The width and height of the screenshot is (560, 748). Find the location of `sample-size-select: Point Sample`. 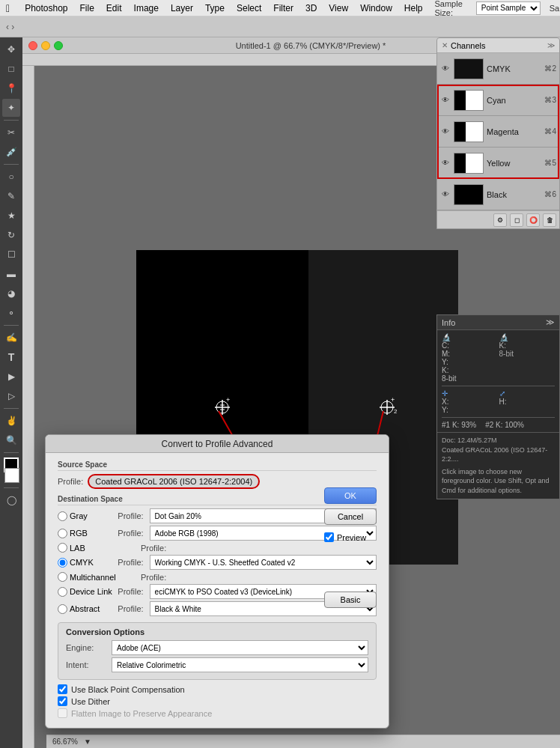

sample-size-select: Point Sample is located at coordinates (508, 8).